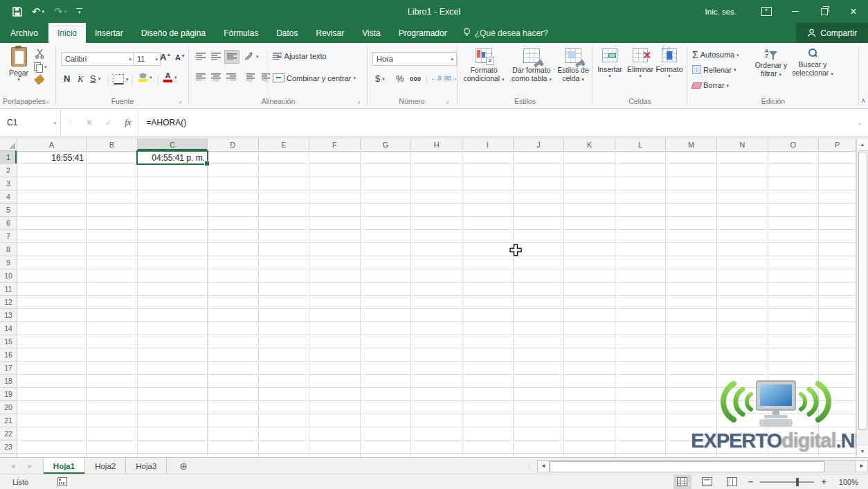 The image size is (868, 489). Describe the element at coordinates (590, 144) in the screenshot. I see `column-header-k: K` at that location.